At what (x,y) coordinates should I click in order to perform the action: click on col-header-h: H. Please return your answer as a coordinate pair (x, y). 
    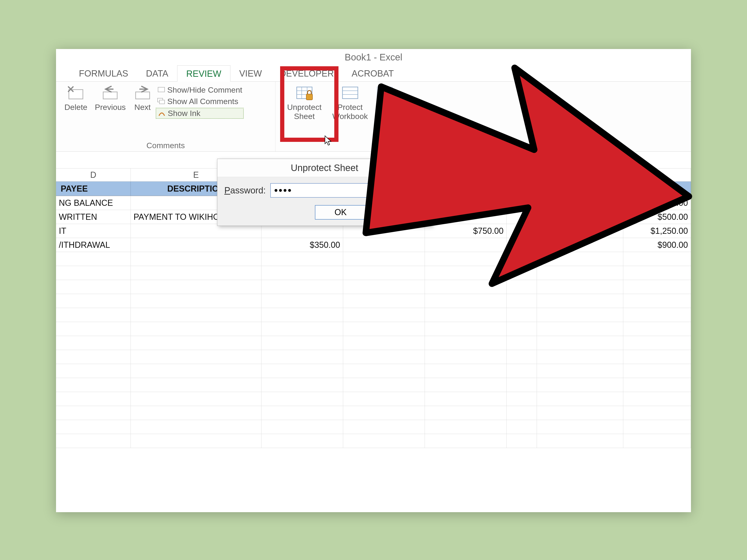
    Looking at the image, I should click on (466, 175).